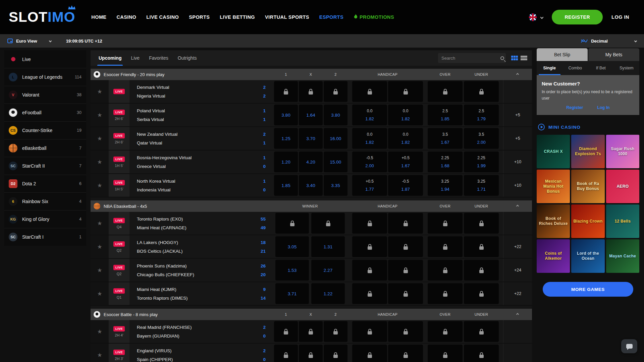  I want to click on register-button: REGISTER, so click(577, 17).